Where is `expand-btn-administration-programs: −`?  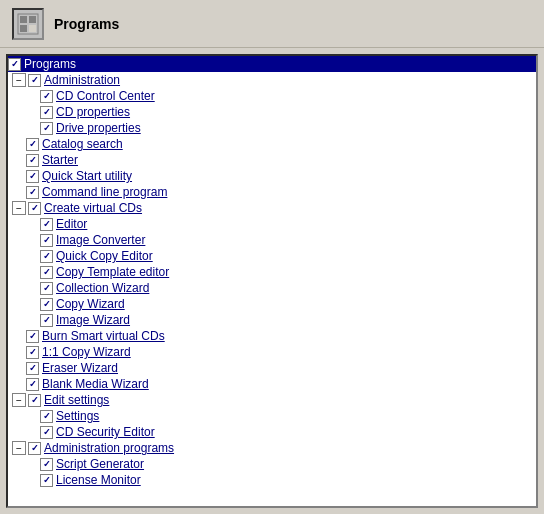
expand-btn-administration-programs: − is located at coordinates (19, 448).